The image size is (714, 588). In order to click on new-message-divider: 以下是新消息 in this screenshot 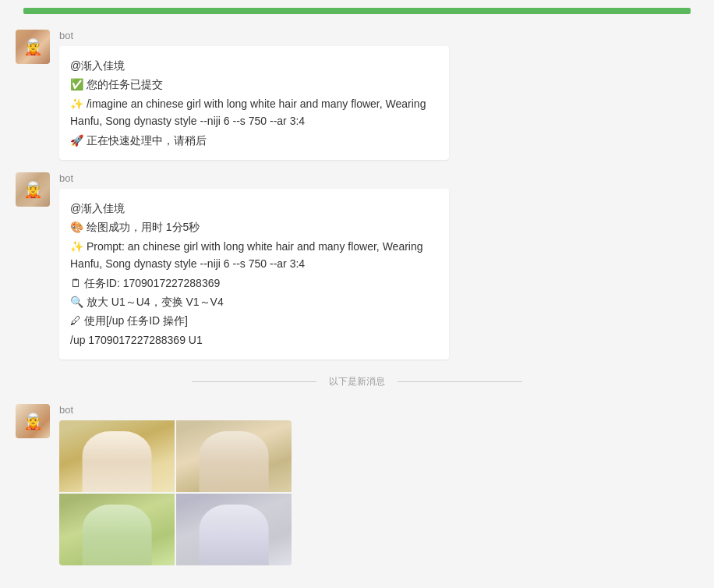, I will do `click(357, 382)`.